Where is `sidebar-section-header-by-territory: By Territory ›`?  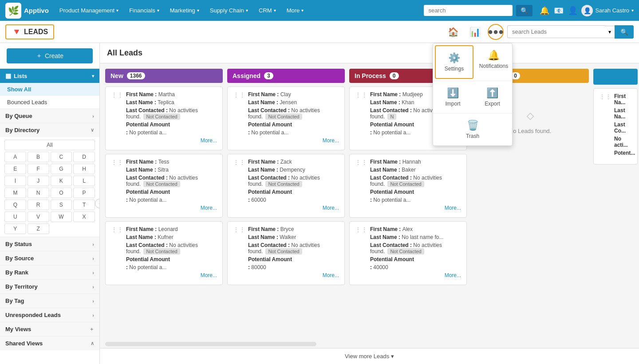
sidebar-section-header-by-territory: By Territory › is located at coordinates (50, 286).